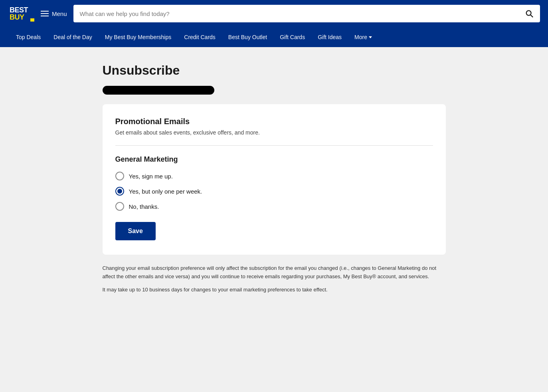  What do you see at coordinates (151, 176) in the screenshot?
I see `radio-label-yes-all: Yes, sign me up.` at bounding box center [151, 176].